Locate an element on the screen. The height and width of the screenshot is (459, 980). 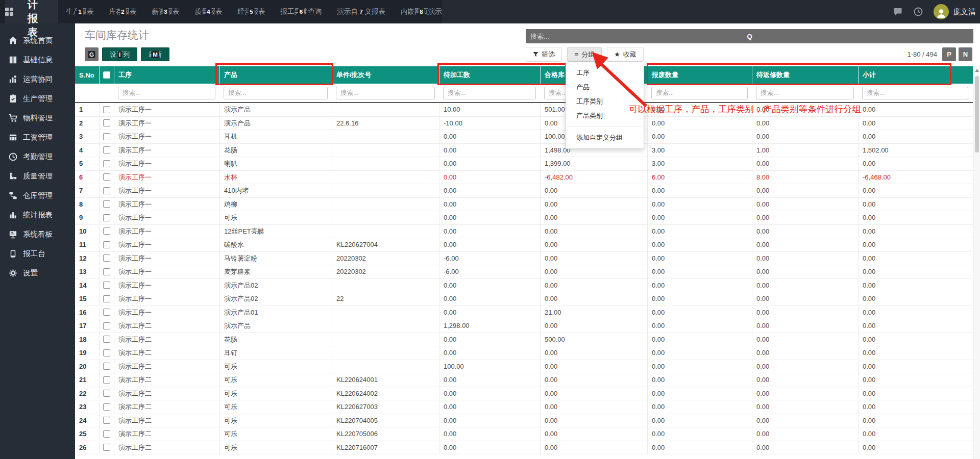
table-row: 11 演示工序一碳酸水KL2206270040.000.000.000.000.… is located at coordinates (524, 245).